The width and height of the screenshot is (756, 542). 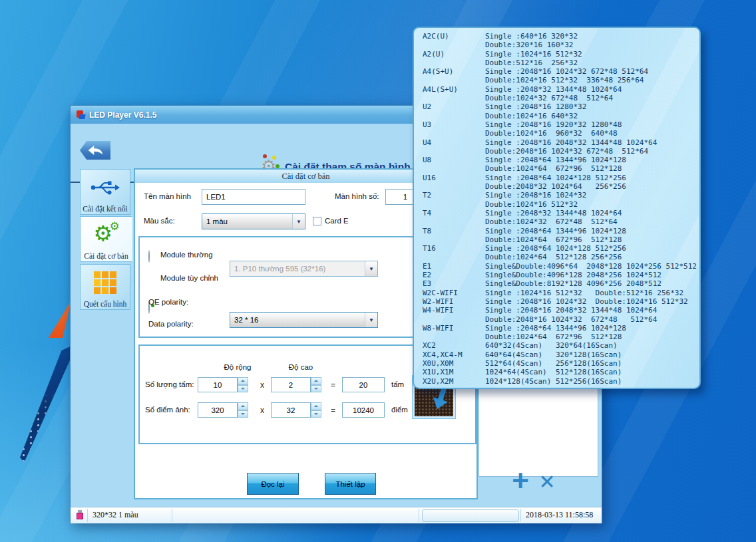 I want to click on tooltip-row: W4-WIFISingle :2048*16 2048*32 1344*48 1…, so click(x=560, y=315).